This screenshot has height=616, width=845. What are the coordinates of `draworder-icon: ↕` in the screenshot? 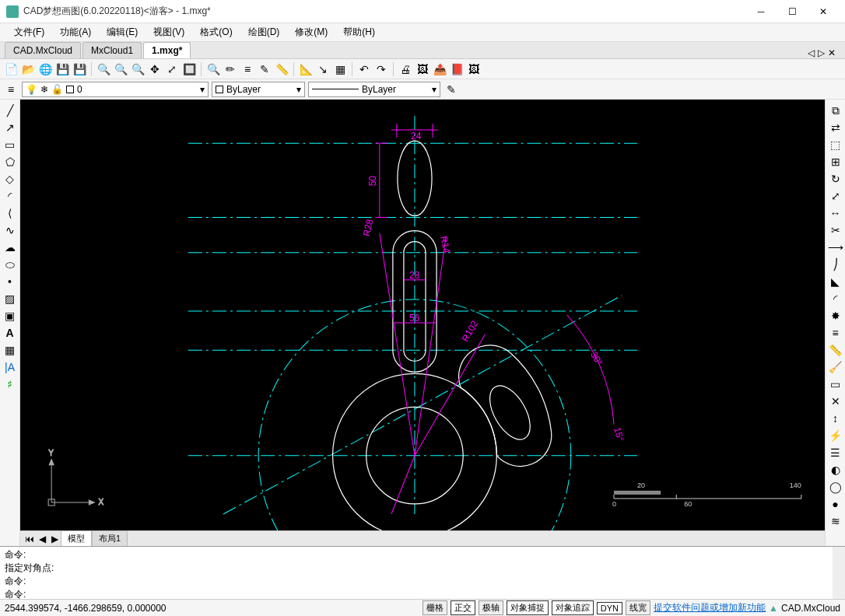 It's located at (836, 418).